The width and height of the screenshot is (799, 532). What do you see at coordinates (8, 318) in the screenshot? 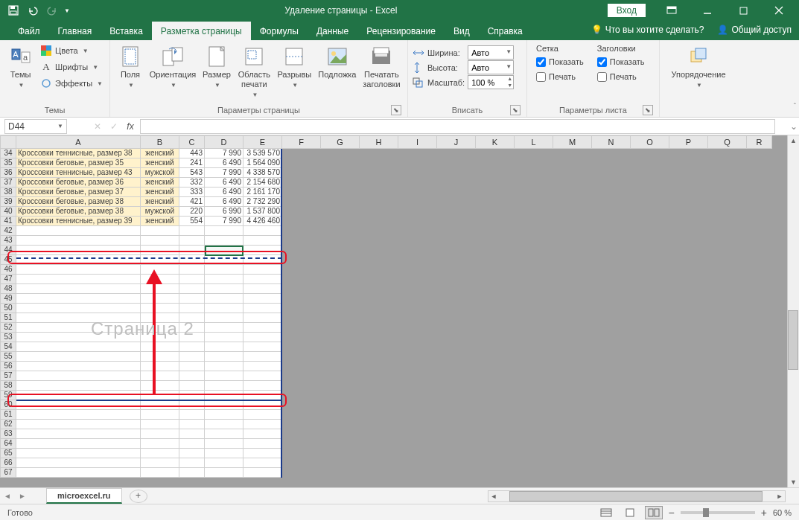
I see `row-header: 51` at bounding box center [8, 318].